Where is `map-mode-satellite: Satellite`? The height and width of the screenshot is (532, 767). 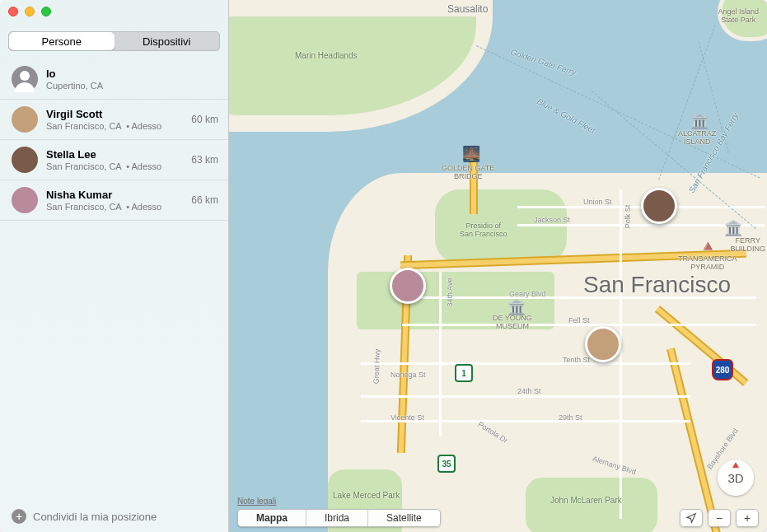 map-mode-satellite: Satellite is located at coordinates (404, 518).